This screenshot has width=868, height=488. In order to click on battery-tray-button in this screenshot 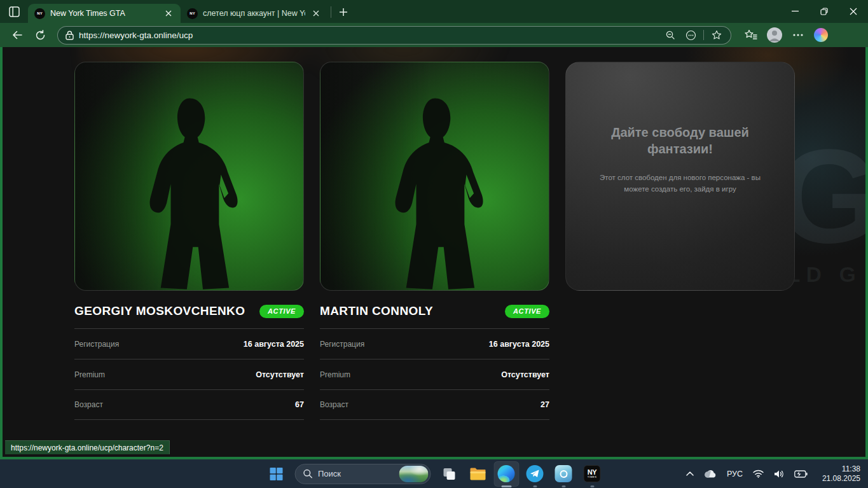, I will do `click(801, 474)`.